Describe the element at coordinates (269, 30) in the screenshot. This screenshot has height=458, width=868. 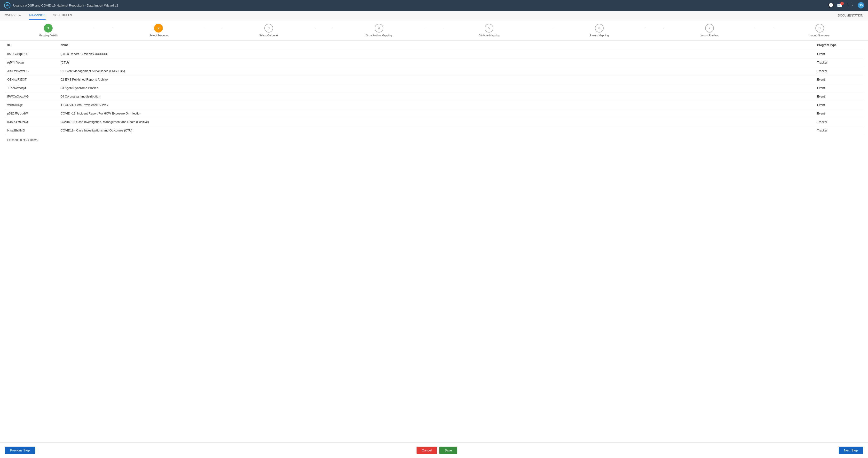
I see `step-3: 3 Select Outbreak` at that location.